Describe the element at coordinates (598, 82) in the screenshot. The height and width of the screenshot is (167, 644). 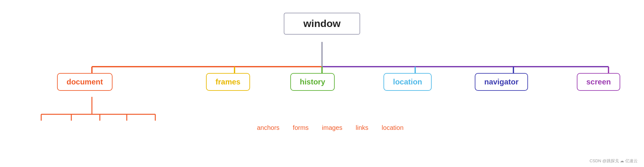
I see `node-screen: screen` at that location.